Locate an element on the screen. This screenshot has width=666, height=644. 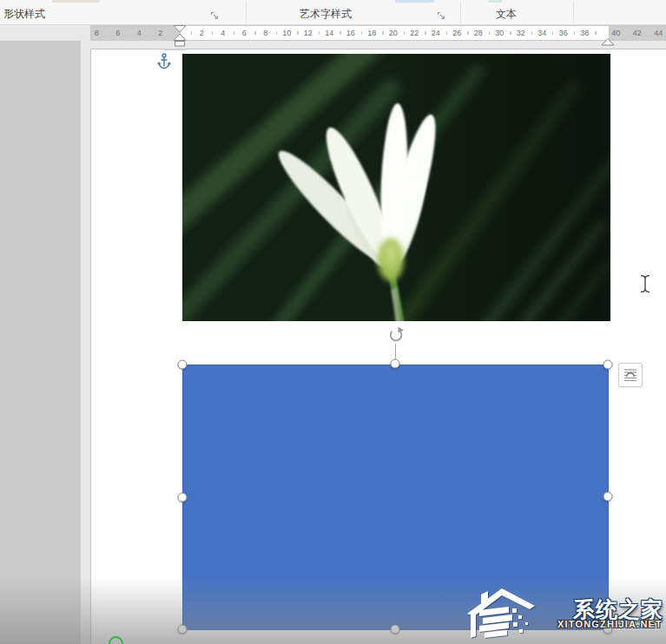
resize-handle-bottom-left is located at coordinates (182, 630).